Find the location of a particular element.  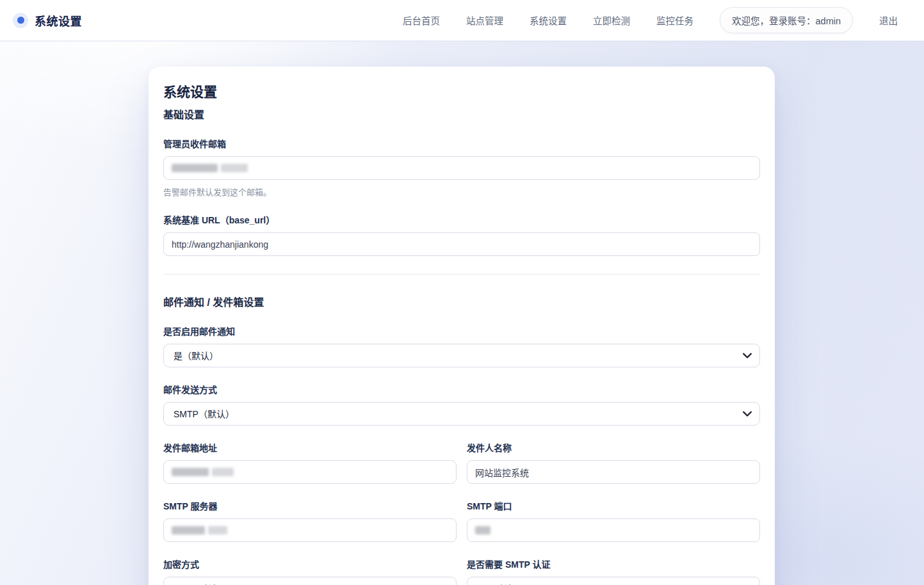

logo-dot-icon is located at coordinates (20, 20).